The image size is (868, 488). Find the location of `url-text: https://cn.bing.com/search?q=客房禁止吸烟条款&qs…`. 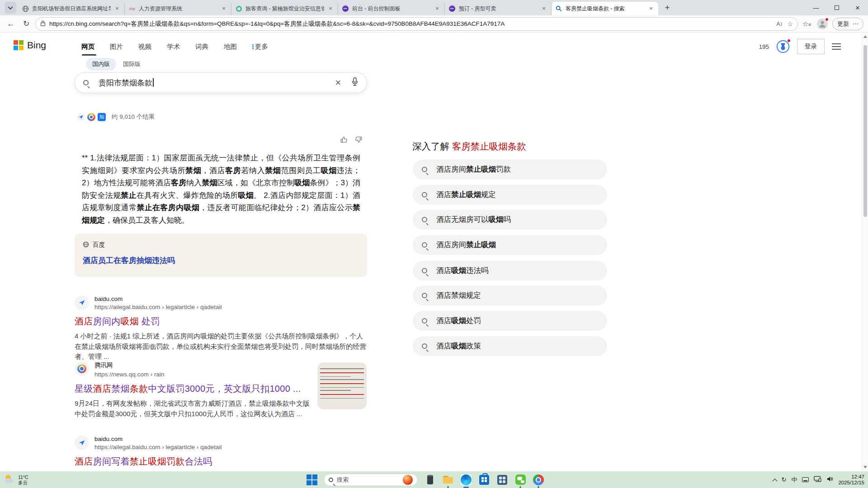

url-text: https://cn.bing.com/search?q=客房禁止吸烟条款&qs… is located at coordinates (410, 24).